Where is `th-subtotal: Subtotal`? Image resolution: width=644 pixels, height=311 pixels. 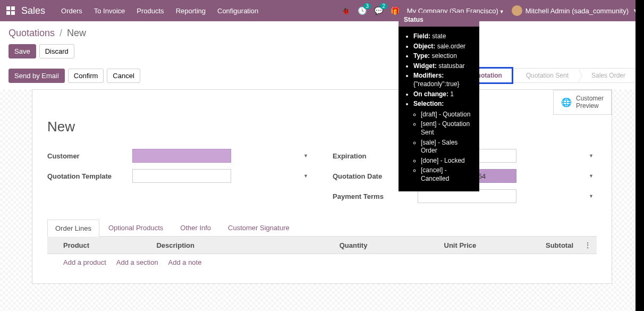 th-subtotal: Subtotal is located at coordinates (530, 246).